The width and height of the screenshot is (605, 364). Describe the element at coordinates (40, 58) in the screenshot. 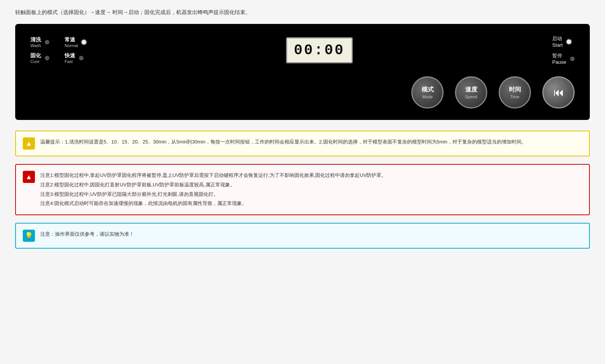

I see `indicator-cure: 固化 Cure` at that location.